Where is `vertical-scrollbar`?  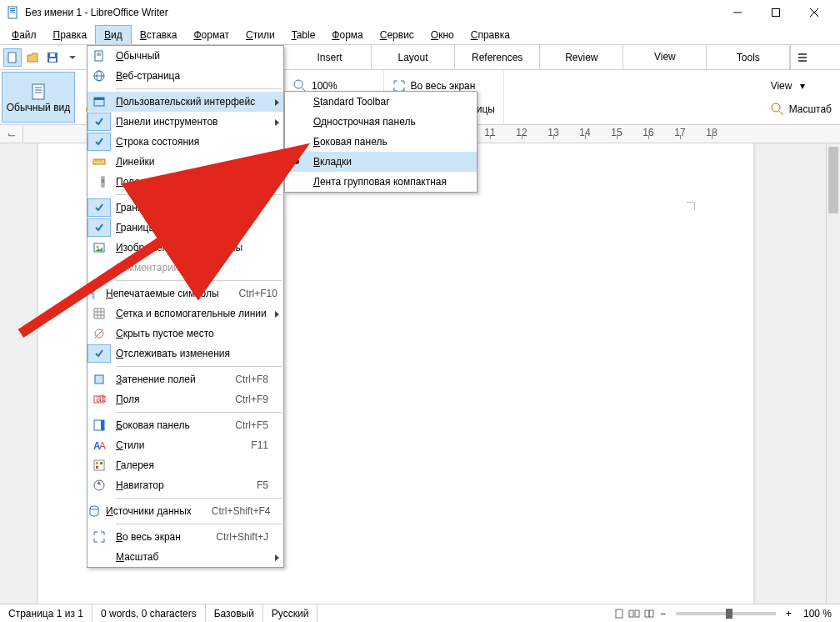
vertical-scrollbar is located at coordinates (833, 374).